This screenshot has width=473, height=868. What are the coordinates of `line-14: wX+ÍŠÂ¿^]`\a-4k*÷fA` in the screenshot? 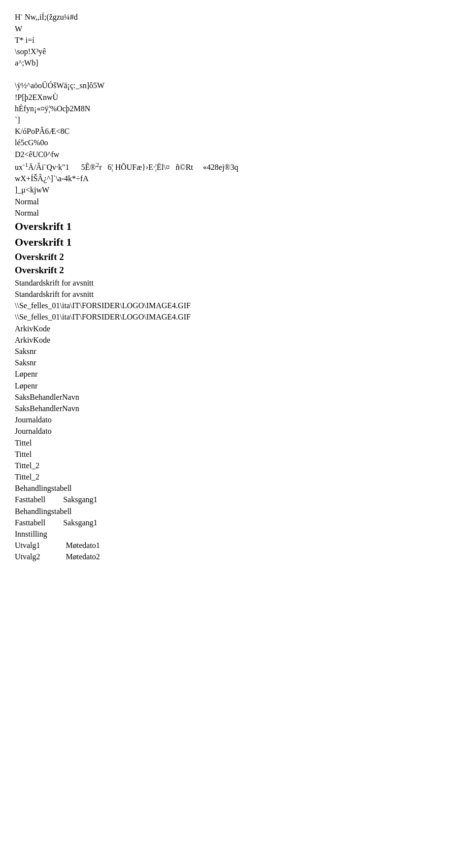 It's located at (236, 178).